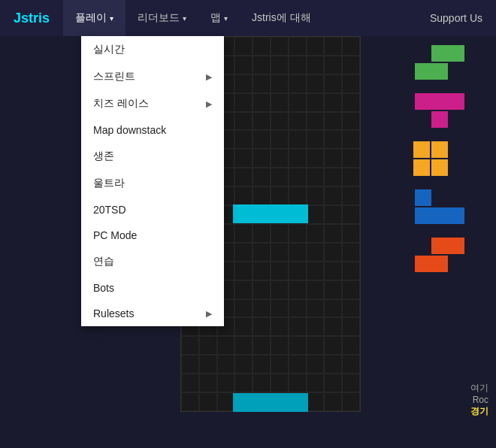  What do you see at coordinates (216, 18) in the screenshot?
I see `nav-map-label: 맵` at bounding box center [216, 18].